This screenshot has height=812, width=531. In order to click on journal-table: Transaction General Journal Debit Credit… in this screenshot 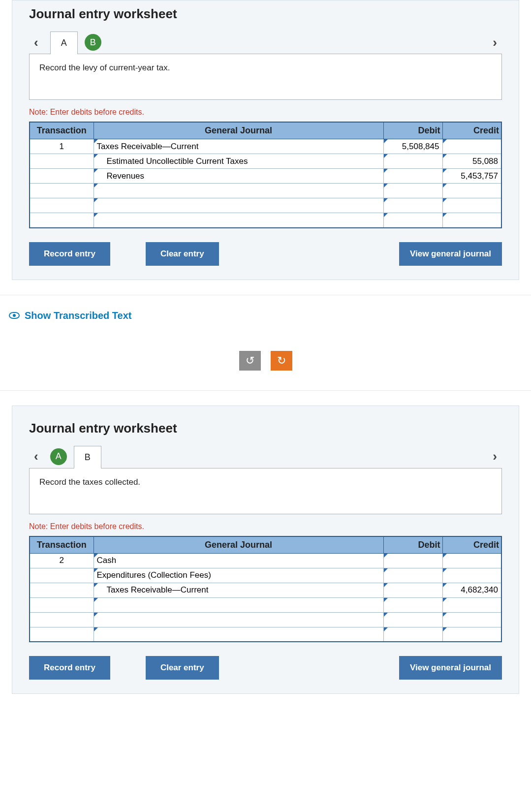, I will do `click(266, 590)`.